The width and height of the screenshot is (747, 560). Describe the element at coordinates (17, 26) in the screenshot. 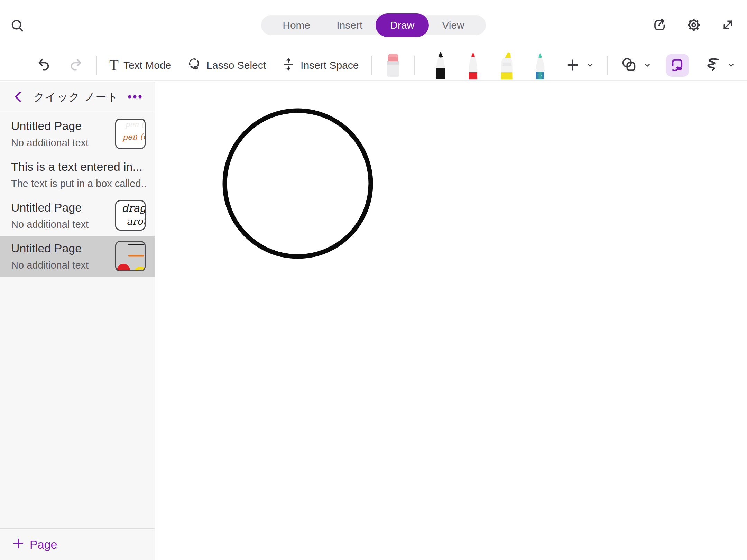

I see `search-button` at that location.